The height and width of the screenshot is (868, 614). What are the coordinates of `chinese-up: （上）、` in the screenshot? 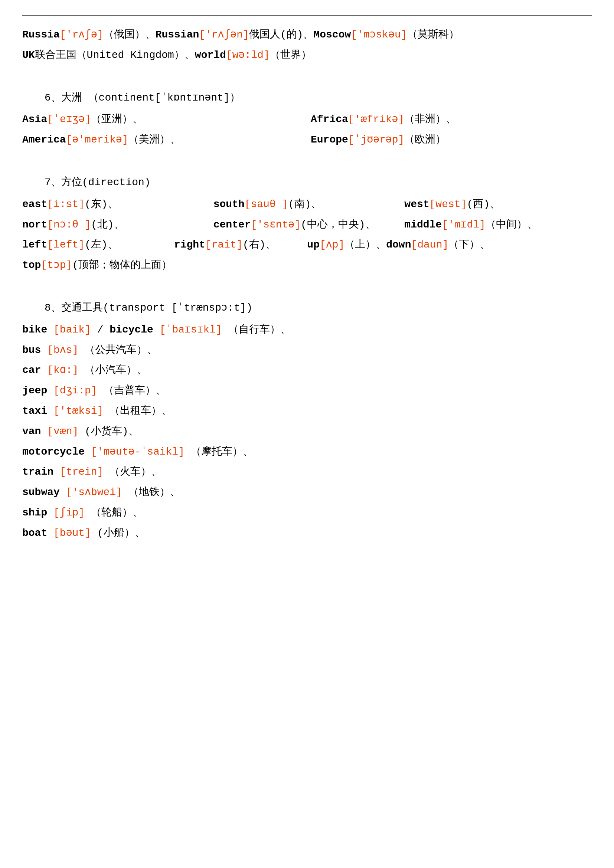 It's located at (365, 245).